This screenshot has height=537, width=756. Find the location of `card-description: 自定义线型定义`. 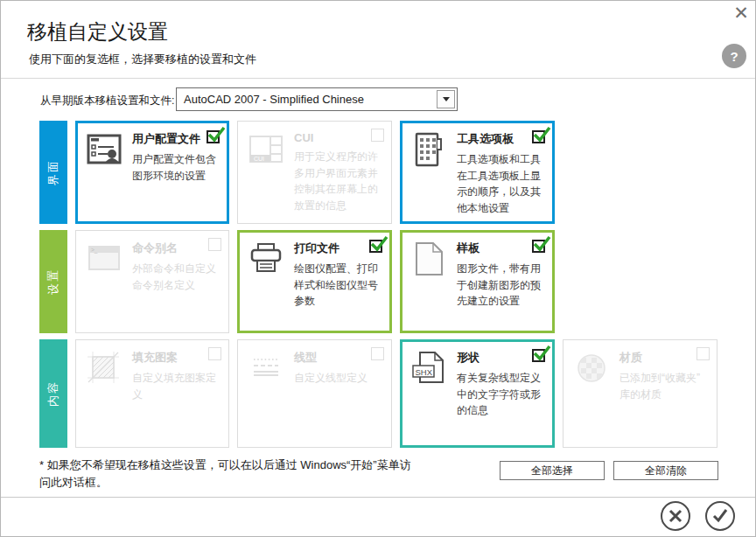

card-description: 自定义线型定义 is located at coordinates (340, 378).